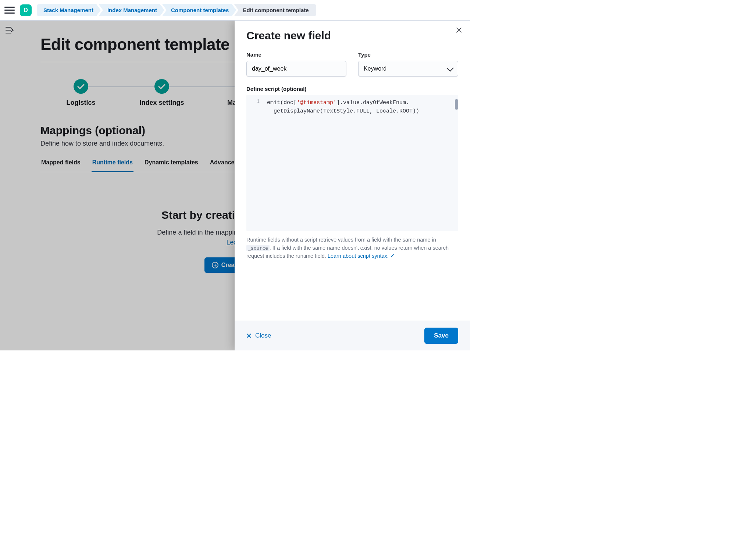 The image size is (752, 560). I want to click on script-editor: 1 emit(doc['@timestamp'].value.dayOfWeek…, so click(352, 163).